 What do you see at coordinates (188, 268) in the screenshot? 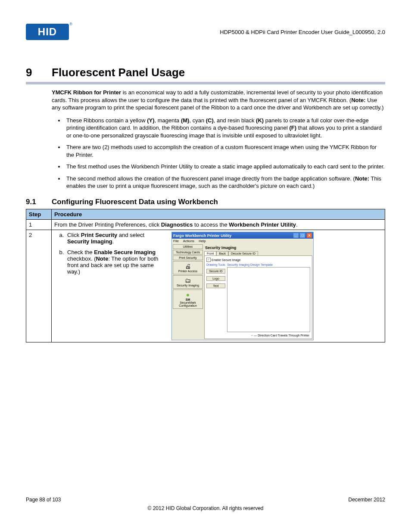
I see `sidebar-printer-access: 🖨 Printer Access` at bounding box center [188, 268].